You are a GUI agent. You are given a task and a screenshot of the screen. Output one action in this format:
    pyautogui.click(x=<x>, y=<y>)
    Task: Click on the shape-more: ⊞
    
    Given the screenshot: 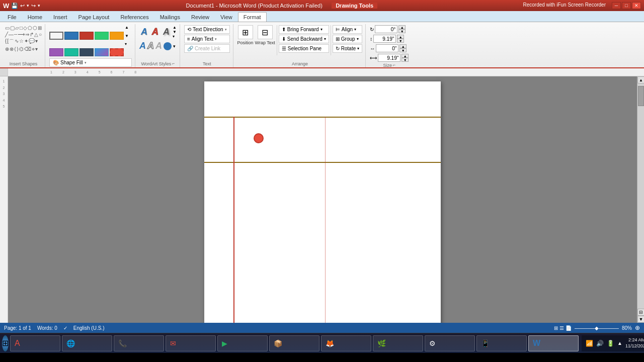 What is the action you would take?
    pyautogui.click(x=40, y=28)
    